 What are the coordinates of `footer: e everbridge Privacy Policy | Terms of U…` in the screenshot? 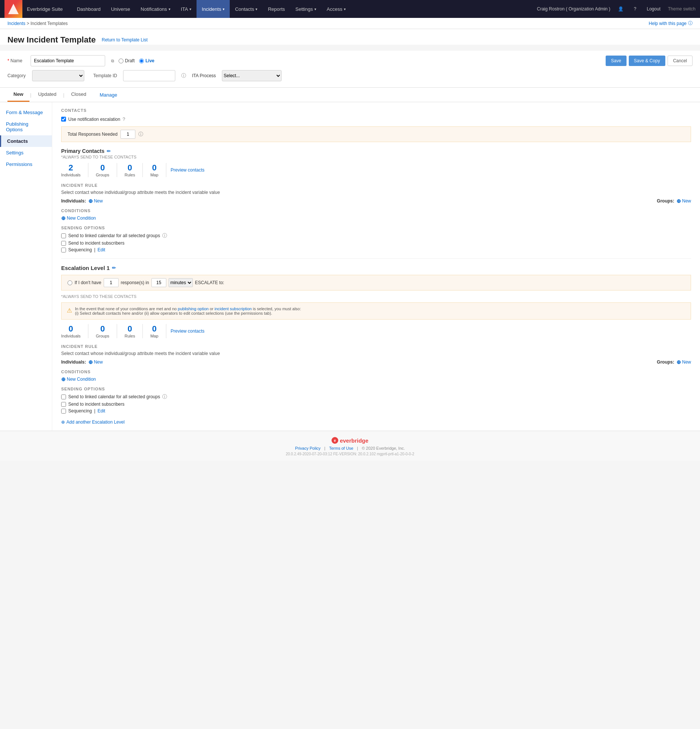 It's located at (350, 446).